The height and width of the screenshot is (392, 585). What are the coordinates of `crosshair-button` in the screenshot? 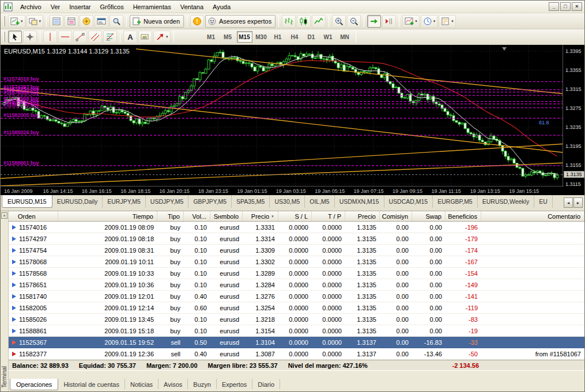 It's located at (30, 37).